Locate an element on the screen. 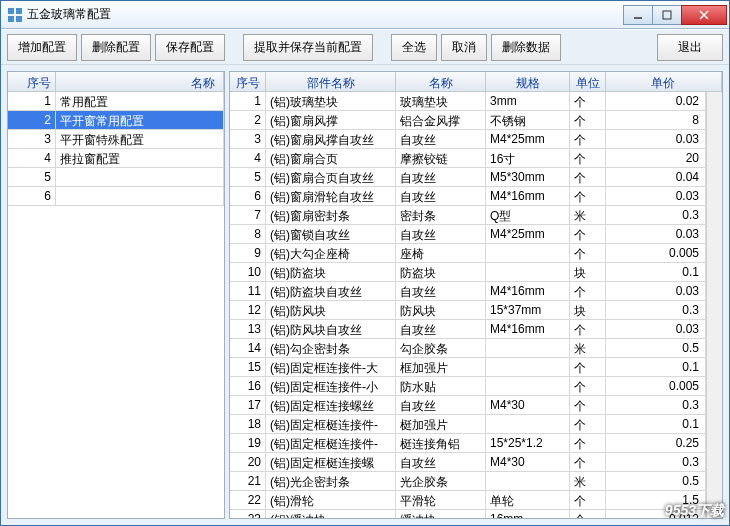 This screenshot has height=526, width=730. cell-spec: 15*37mm is located at coordinates (528, 310).